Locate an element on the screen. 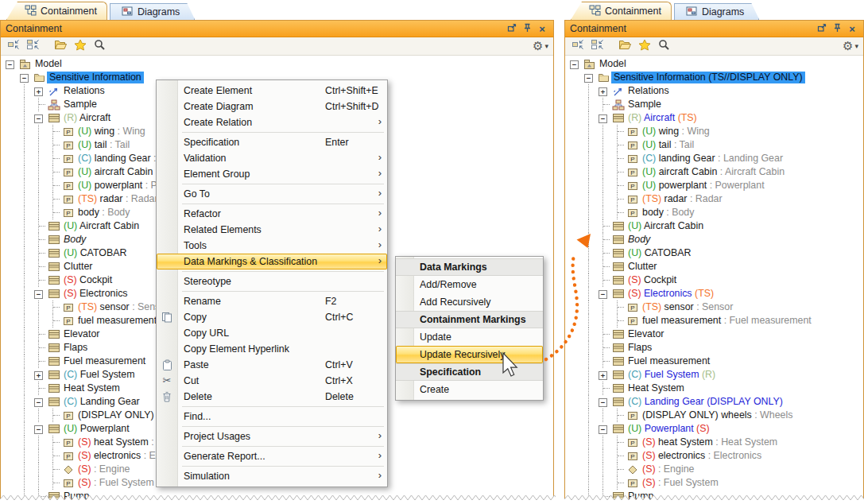  menu-item: Tools› is located at coordinates (272, 246).